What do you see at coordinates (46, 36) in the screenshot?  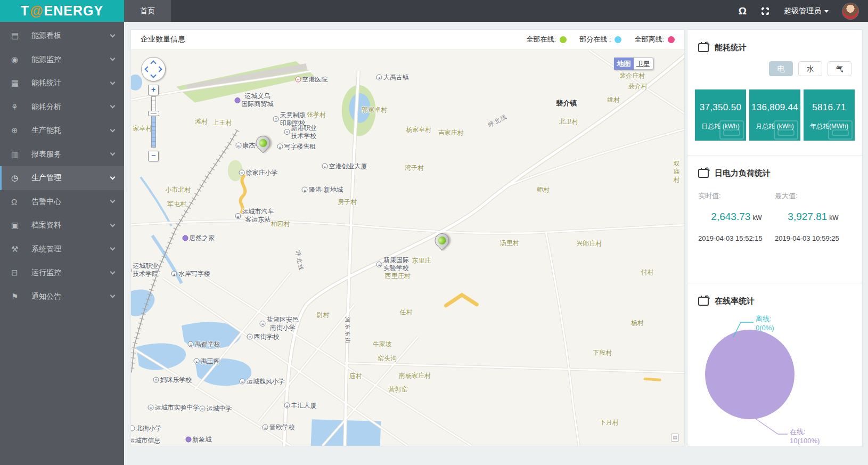 I see `sidebar-item-label: 能源看板` at bounding box center [46, 36].